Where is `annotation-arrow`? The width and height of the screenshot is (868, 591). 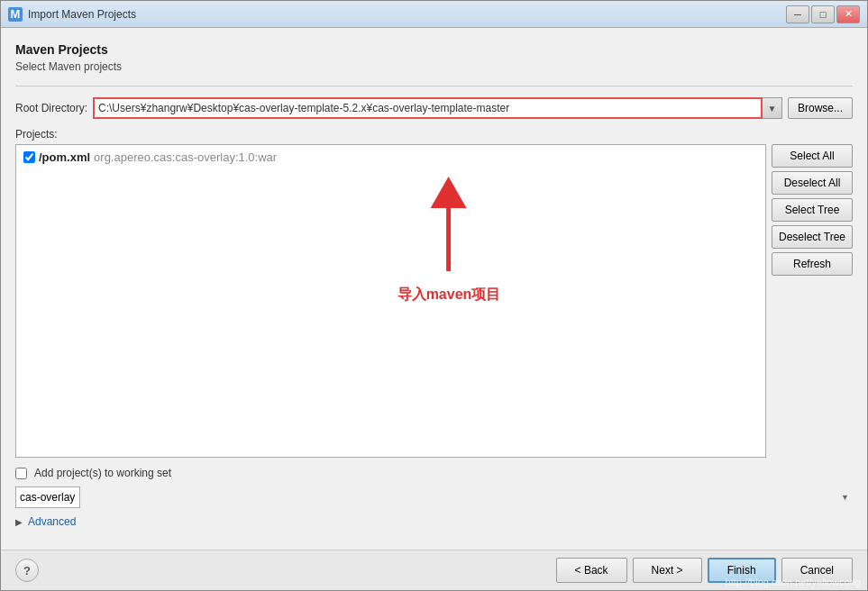 annotation-arrow is located at coordinates (449, 226).